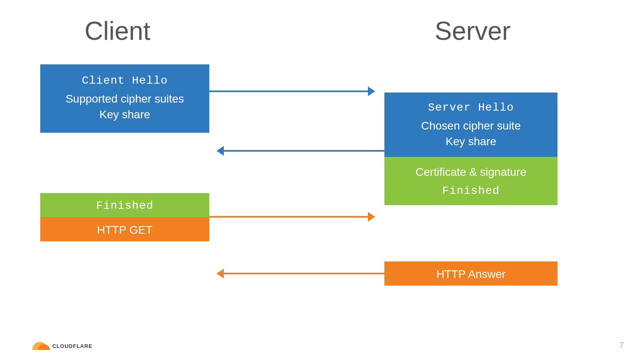 The height and width of the screenshot is (362, 644). What do you see at coordinates (473, 31) in the screenshot?
I see `server-heading: Server` at bounding box center [473, 31].